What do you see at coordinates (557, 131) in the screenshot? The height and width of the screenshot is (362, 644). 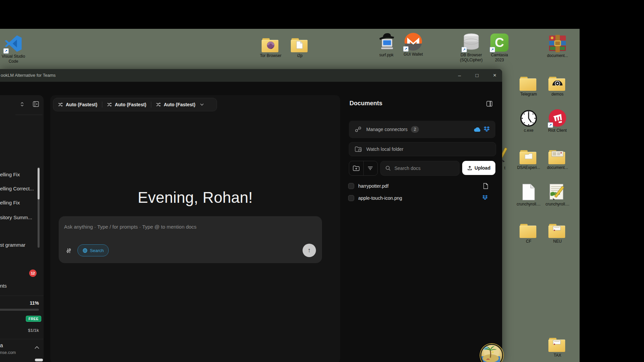 I see `icon-label: Riot Client` at bounding box center [557, 131].